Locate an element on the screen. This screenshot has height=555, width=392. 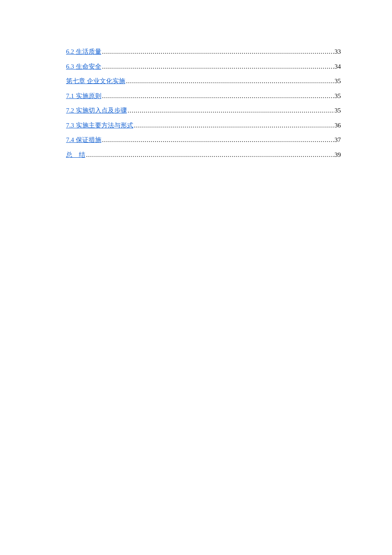
toc-link-7-3: 7.3 实施主要方法与形式 is located at coordinates (100, 125).